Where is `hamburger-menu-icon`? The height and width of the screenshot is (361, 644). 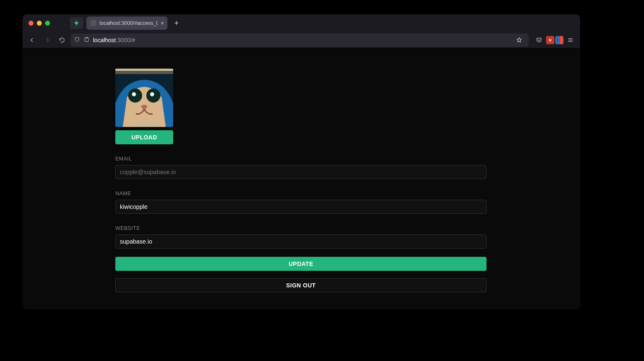
hamburger-menu-icon is located at coordinates (570, 40).